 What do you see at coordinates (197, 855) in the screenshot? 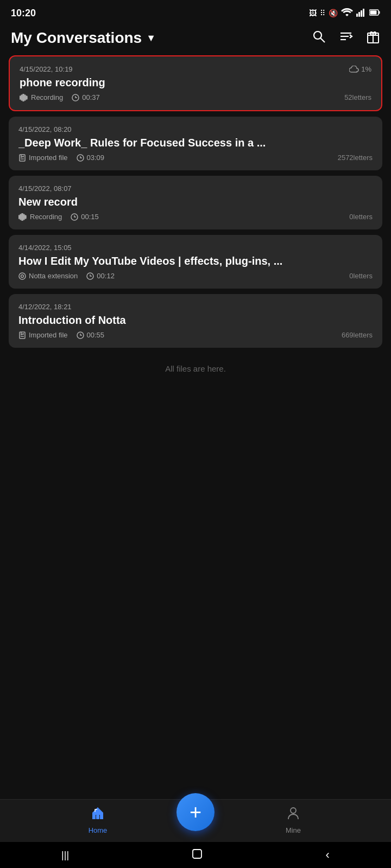
I see `home-button` at bounding box center [197, 855].